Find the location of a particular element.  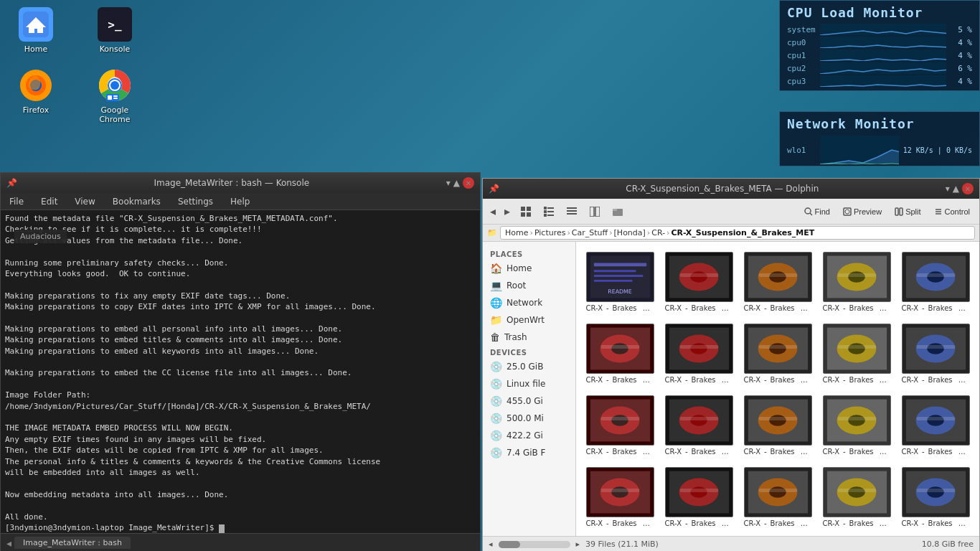

sidebar-root-label: Root is located at coordinates (517, 286).